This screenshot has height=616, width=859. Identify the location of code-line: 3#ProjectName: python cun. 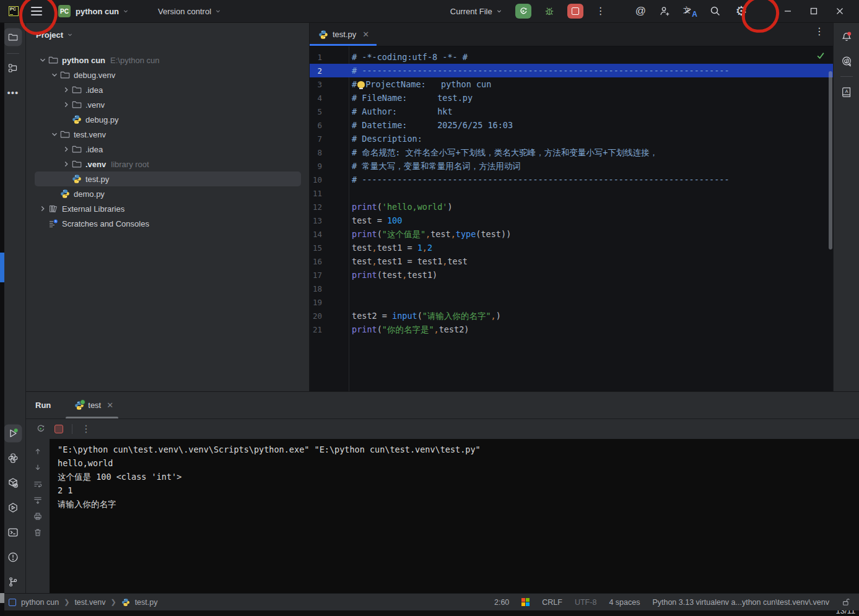
(571, 84).